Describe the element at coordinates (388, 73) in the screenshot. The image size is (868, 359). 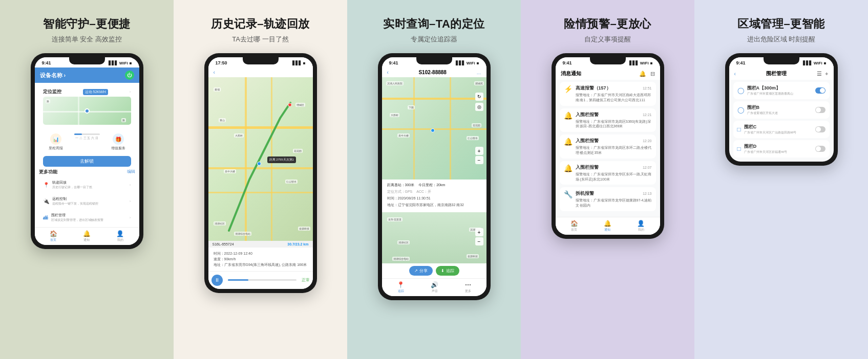
I see `phone3-back-btn: ‹` at that location.